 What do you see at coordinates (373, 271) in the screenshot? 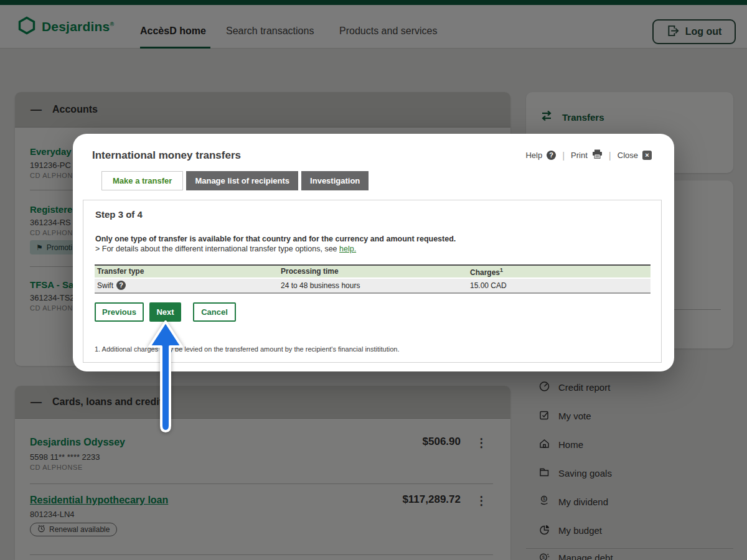
I see `col-header-processing-time: Processing time` at bounding box center [373, 271].